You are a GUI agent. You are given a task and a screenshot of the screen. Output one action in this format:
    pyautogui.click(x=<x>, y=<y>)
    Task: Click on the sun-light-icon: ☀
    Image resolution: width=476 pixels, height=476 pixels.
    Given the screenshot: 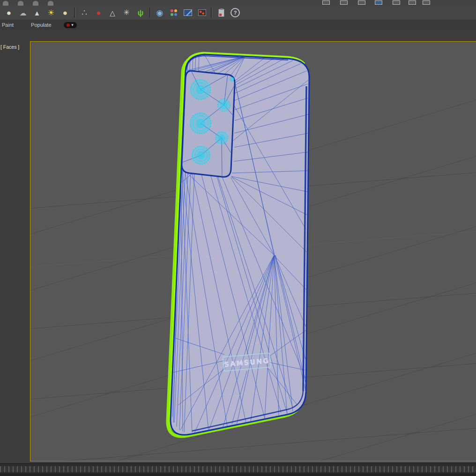 What is the action you would take?
    pyautogui.click(x=51, y=13)
    